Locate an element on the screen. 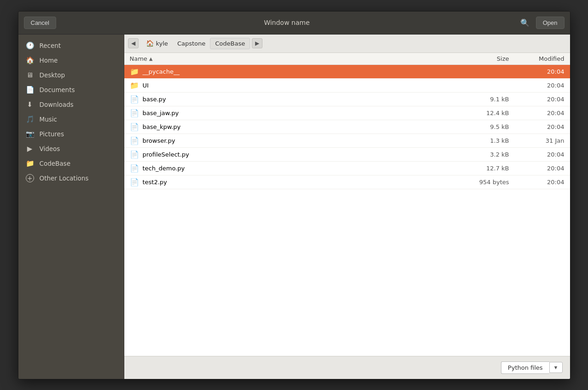 The height and width of the screenshot is (390, 588). titlebar-actions: 🔍 Open is located at coordinates (541, 23).